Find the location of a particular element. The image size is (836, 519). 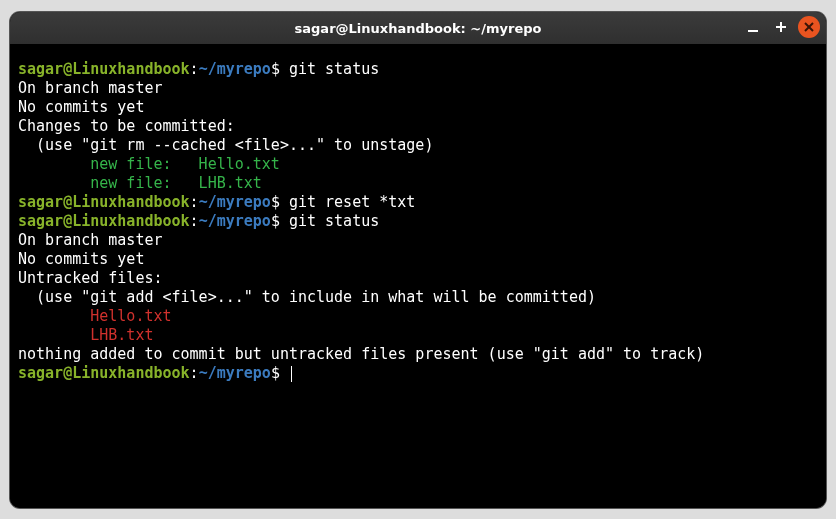

command-text: git reset *txt is located at coordinates (348, 202).